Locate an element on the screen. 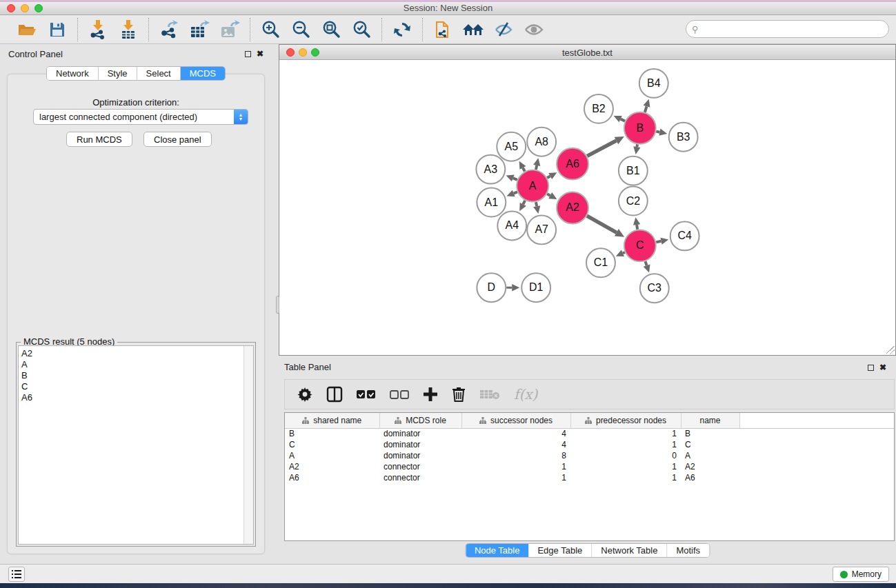 Image resolution: width=896 pixels, height=588 pixels. node-B2: B2 is located at coordinates (599, 109).